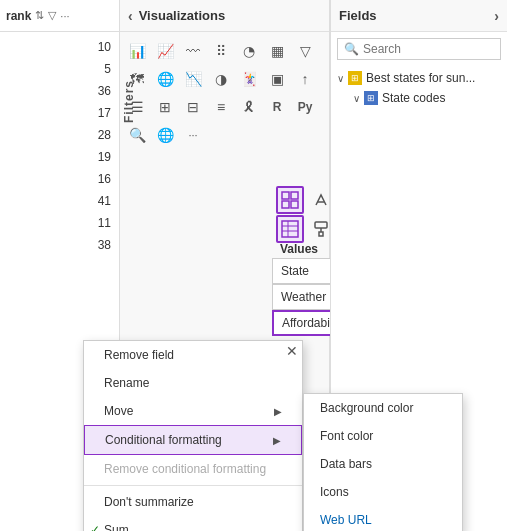  I want to click on table-layout-icon, so click(290, 229).